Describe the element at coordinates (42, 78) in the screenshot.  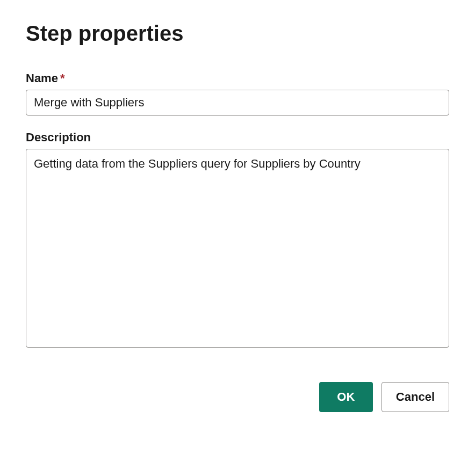
I see `name-label-text: Name` at that location.